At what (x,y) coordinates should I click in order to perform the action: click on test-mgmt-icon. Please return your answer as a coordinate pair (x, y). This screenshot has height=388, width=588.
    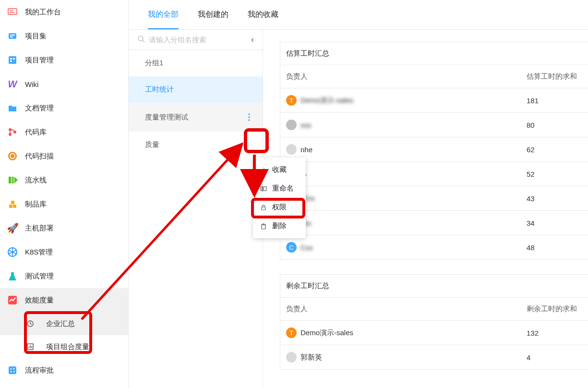
    Looking at the image, I should click on (12, 276).